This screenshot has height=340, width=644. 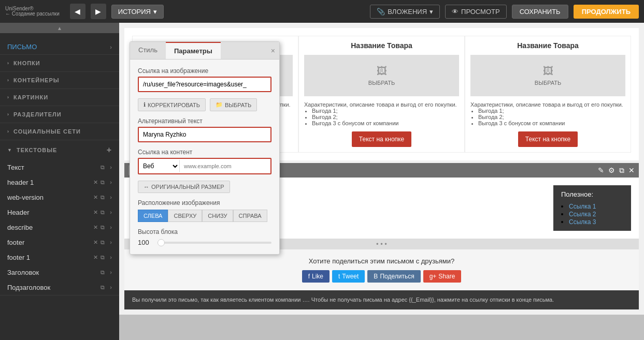 What do you see at coordinates (188, 187) in the screenshot?
I see `original-size-label: ОРИГИНАЛЬНЫЙ РАЗМЕР` at bounding box center [188, 187].